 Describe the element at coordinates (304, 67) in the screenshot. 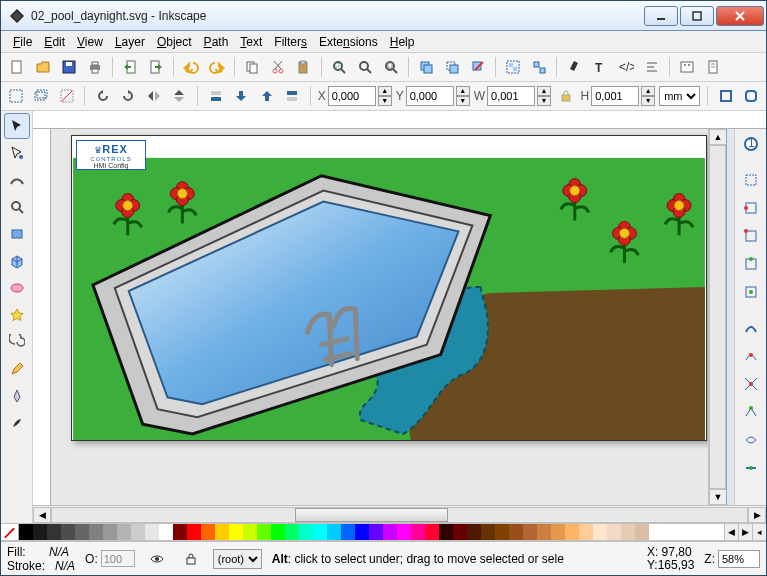

I see `paste-button` at that location.